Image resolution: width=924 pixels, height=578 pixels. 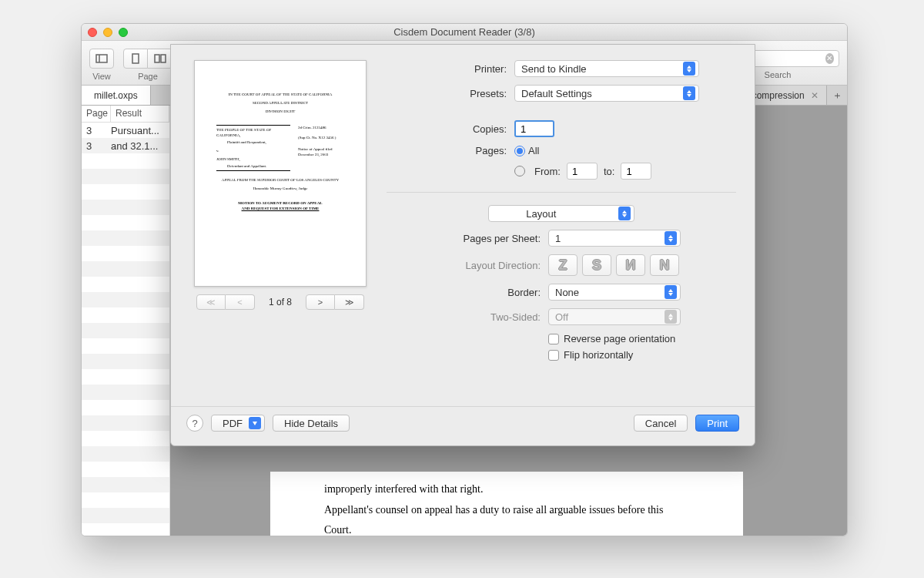 I want to click on search-results-sidebar: Page Result 3Pursuant... 3and 32.1..., so click(x=126, y=321).